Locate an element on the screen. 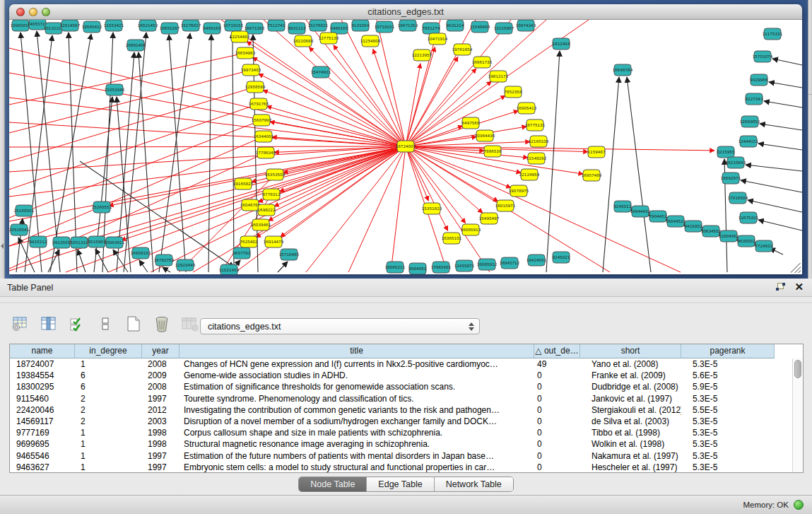 The width and height of the screenshot is (812, 514). network-node: 25160551 is located at coordinates (24, 211).